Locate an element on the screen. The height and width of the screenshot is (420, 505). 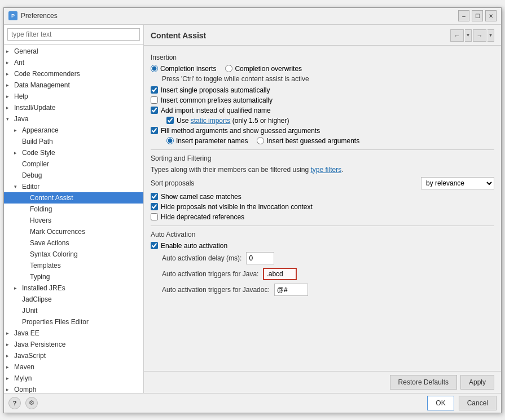
hide-not-visible-checkbox: Hide proposals not visible in the invoca… is located at coordinates (323, 207).